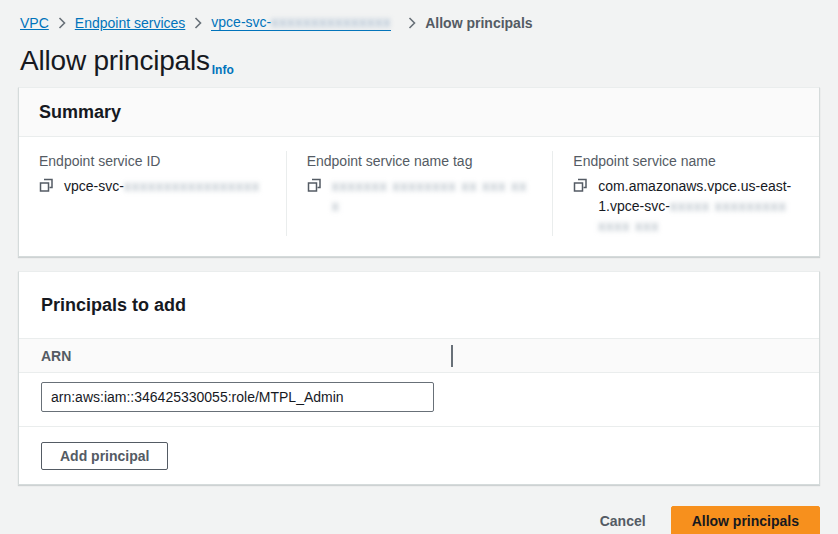 This screenshot has width=838, height=534. What do you see at coordinates (223, 70) in the screenshot?
I see `info-link: Info` at bounding box center [223, 70].